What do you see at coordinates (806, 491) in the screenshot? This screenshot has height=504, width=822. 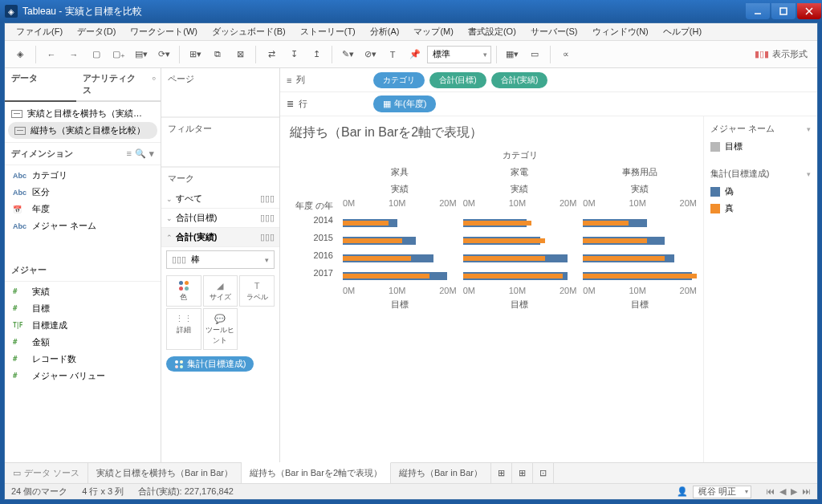 I see `last-icon: ⏭` at bounding box center [806, 491].